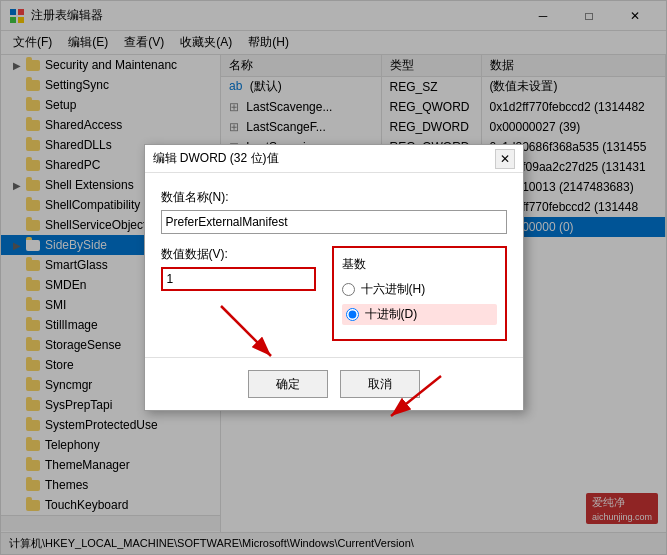  I want to click on value-input, so click(238, 279).